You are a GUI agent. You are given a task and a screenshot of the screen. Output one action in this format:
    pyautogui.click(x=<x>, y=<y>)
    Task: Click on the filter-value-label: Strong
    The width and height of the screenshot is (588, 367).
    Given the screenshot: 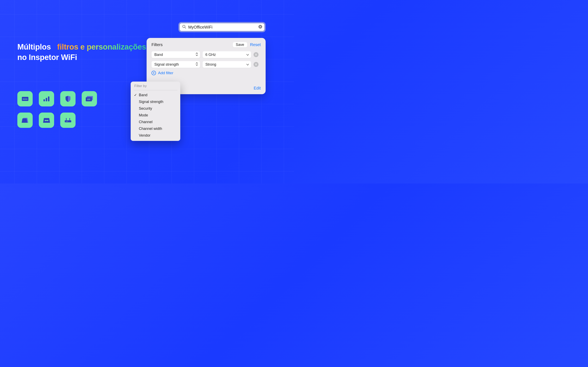 What is the action you would take?
    pyautogui.click(x=226, y=65)
    